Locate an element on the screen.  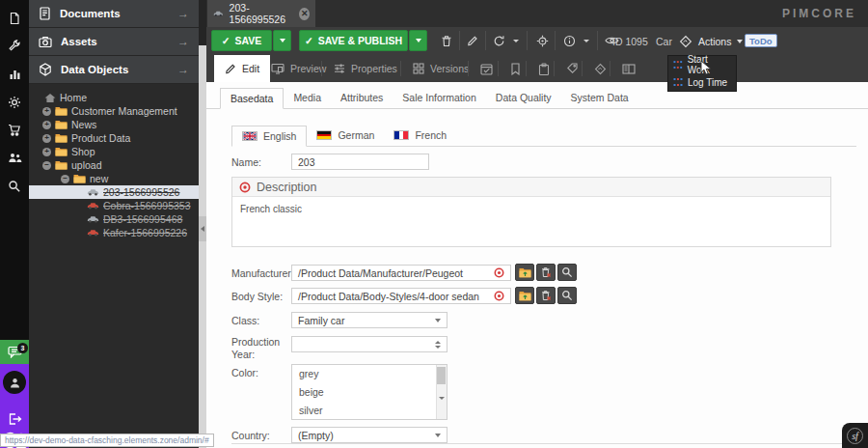
notifications-chat-button: 3 is located at coordinates (14, 351).